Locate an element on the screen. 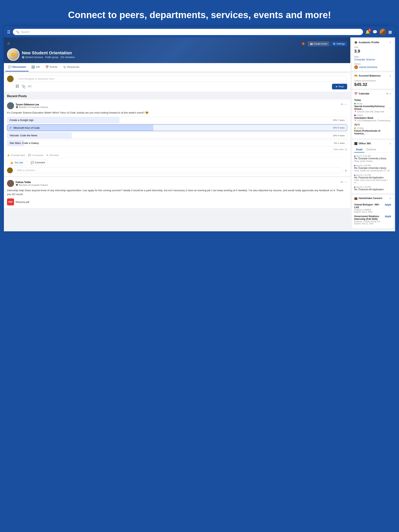 This screenshot has width=399, height=532. tab-resources: 📎 Resources is located at coordinates (71, 67).